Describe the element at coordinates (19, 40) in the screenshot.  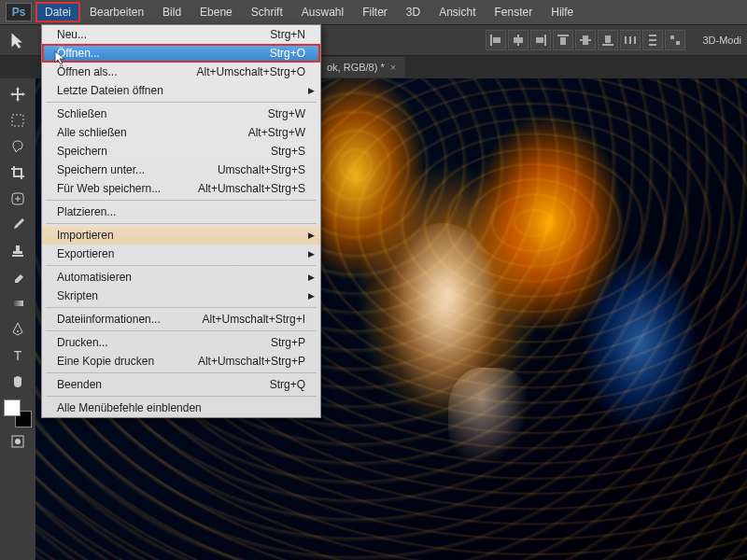
I see `move-tool-indicator` at that location.